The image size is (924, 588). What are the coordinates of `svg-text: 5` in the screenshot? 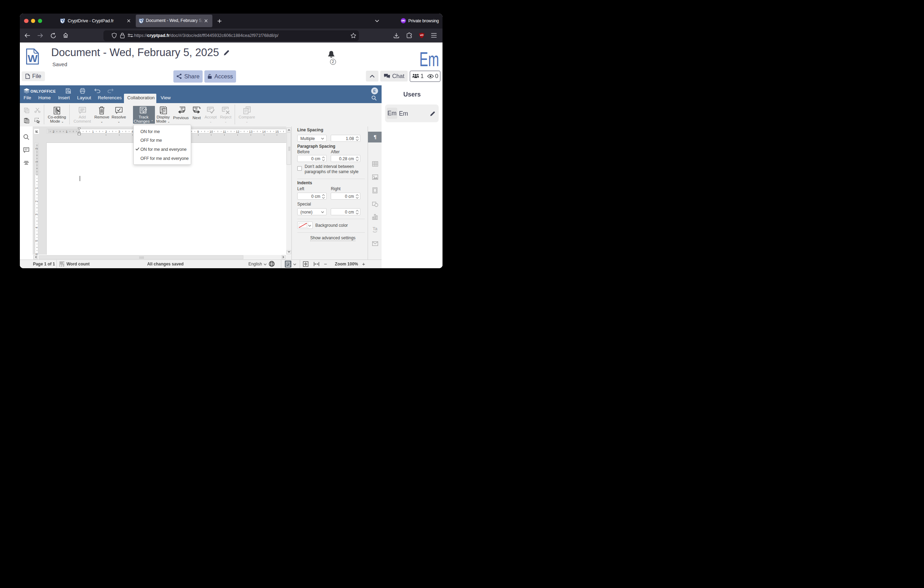 It's located at (37, 240).